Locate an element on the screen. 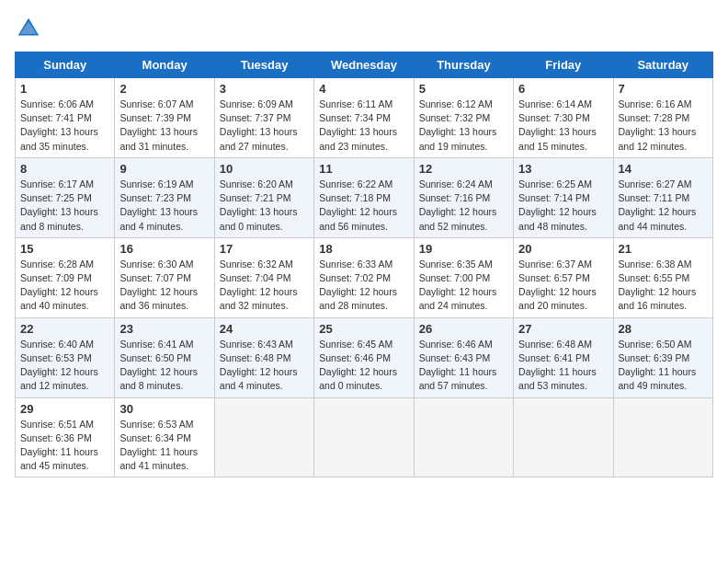 The width and height of the screenshot is (728, 563). day-info: Sunrise: 6:48 AMSunset: 6:41 PMDaylight:… is located at coordinates (563, 366).